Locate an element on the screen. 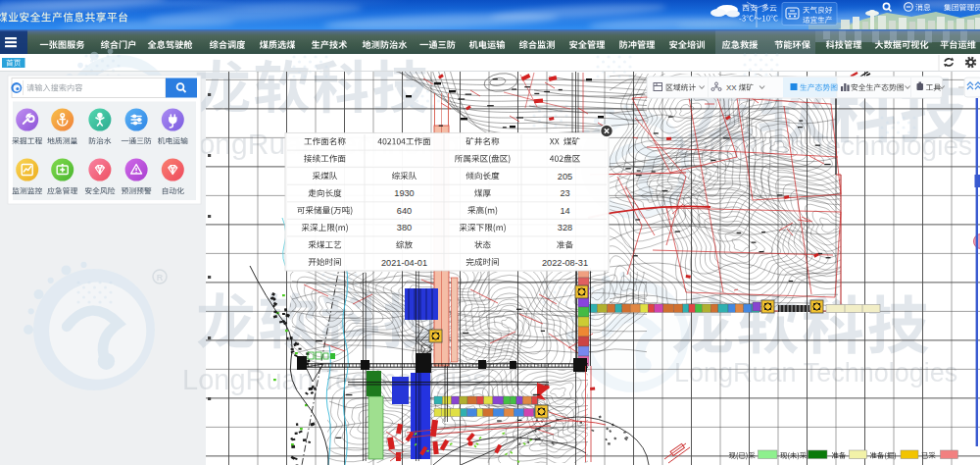  svg-text: 380 is located at coordinates (404, 228).